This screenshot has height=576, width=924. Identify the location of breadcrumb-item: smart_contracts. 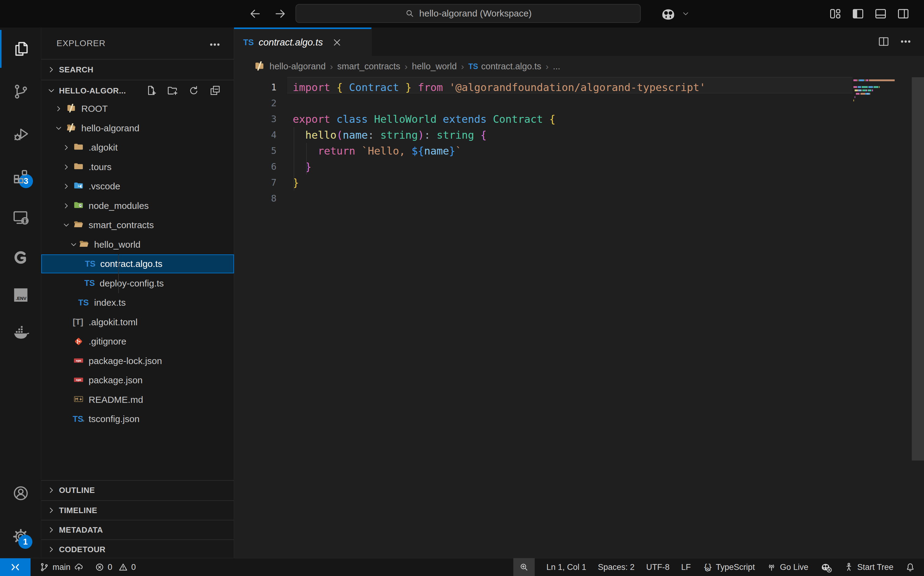
(369, 66).